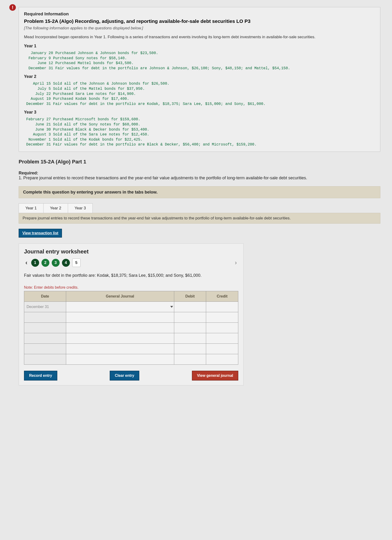 The width and height of the screenshot is (392, 540). What do you see at coordinates (199, 173) in the screenshot?
I see `required-heading: Required:` at bounding box center [199, 173].